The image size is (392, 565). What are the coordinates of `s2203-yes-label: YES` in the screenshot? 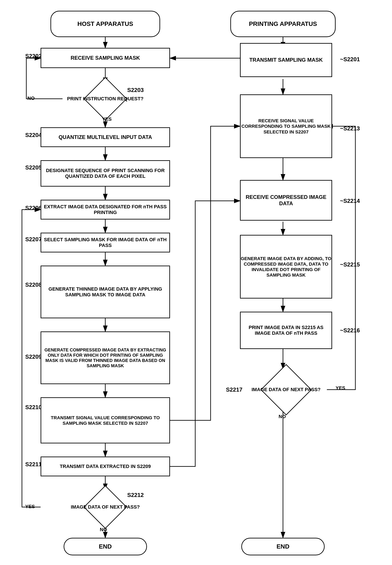 It's located at (107, 119).